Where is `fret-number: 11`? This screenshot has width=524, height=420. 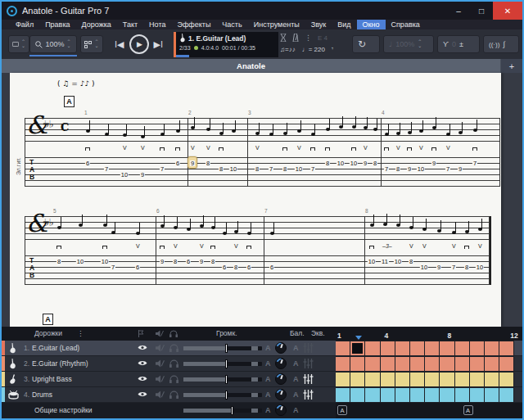 fret-number: 11 is located at coordinates (385, 262).